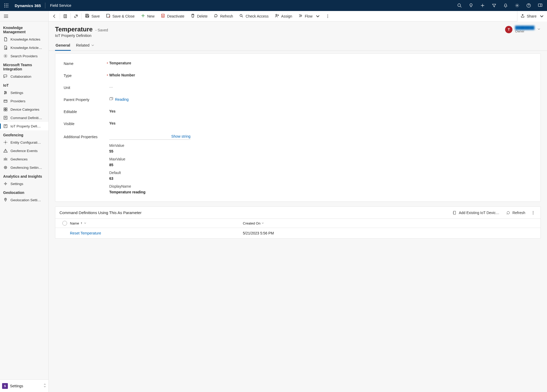 This screenshot has width=547, height=392. What do you see at coordinates (96, 16) in the screenshot?
I see `cmd-label: Save` at bounding box center [96, 16].